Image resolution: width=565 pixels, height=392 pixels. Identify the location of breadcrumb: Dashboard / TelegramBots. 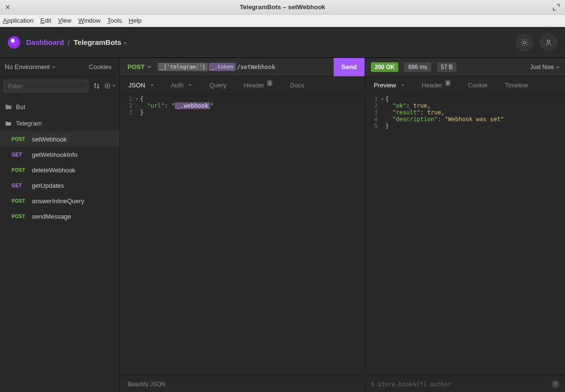
(76, 42).